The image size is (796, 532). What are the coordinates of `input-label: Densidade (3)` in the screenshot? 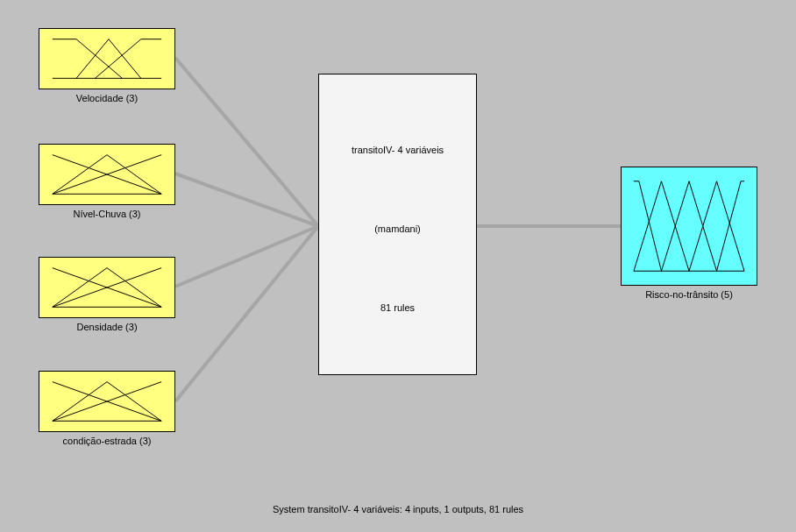 It's located at (107, 327).